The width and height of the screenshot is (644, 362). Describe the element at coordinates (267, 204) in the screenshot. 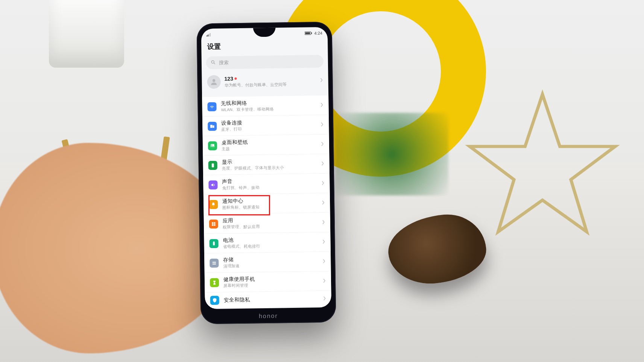

I see `row-notification-center: 通知中心 图标角标、锁屏通知` at that location.